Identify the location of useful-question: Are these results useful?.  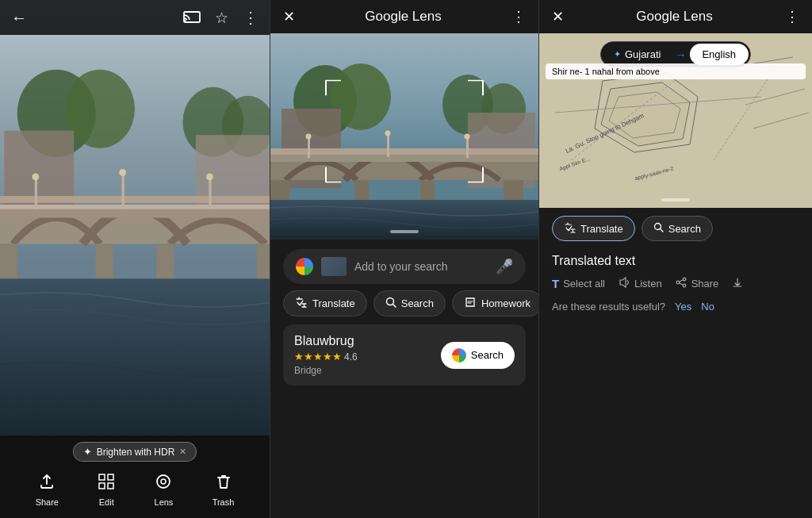
(609, 306).